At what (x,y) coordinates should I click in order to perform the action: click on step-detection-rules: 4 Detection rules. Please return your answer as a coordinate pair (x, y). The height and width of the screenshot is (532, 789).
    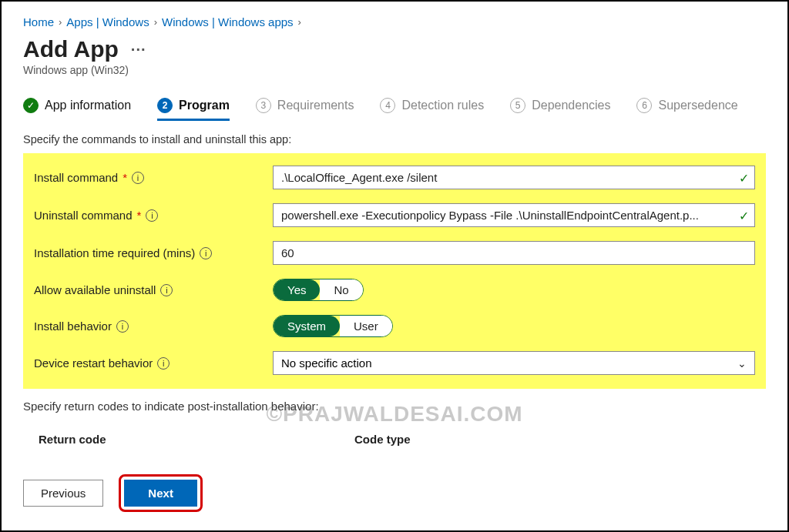
    Looking at the image, I should click on (431, 109).